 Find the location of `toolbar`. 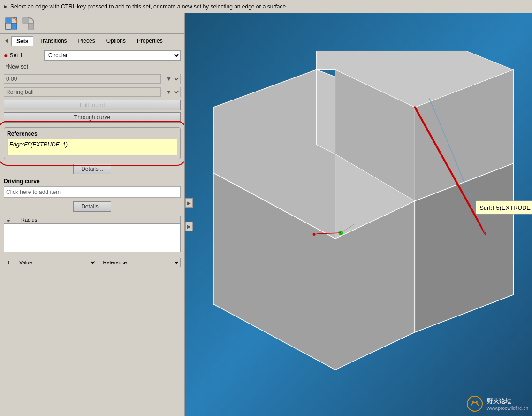

toolbar is located at coordinates (92, 23).